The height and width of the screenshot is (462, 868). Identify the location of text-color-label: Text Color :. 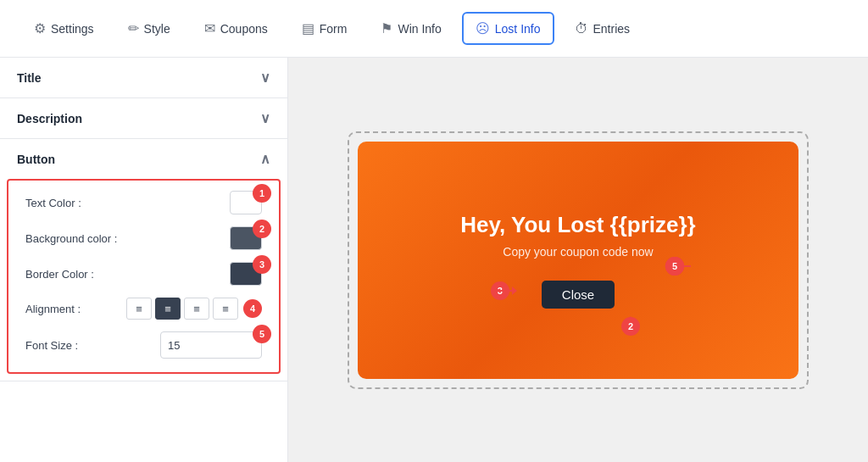
(53, 203).